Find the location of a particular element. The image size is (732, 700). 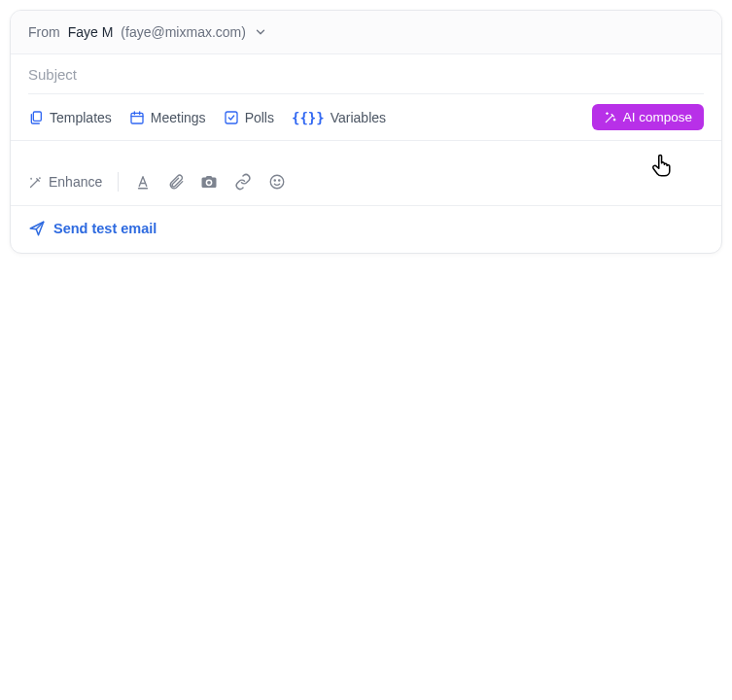

from-name: Faye M is located at coordinates (91, 32).